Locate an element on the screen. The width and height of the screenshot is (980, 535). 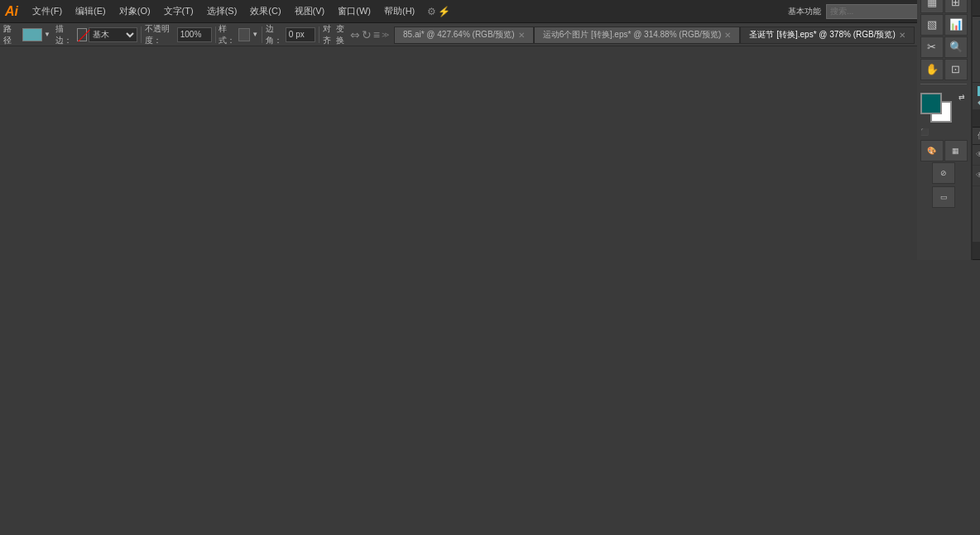
tool-row-extra: 🎨 ▦ is located at coordinates (944, 151).